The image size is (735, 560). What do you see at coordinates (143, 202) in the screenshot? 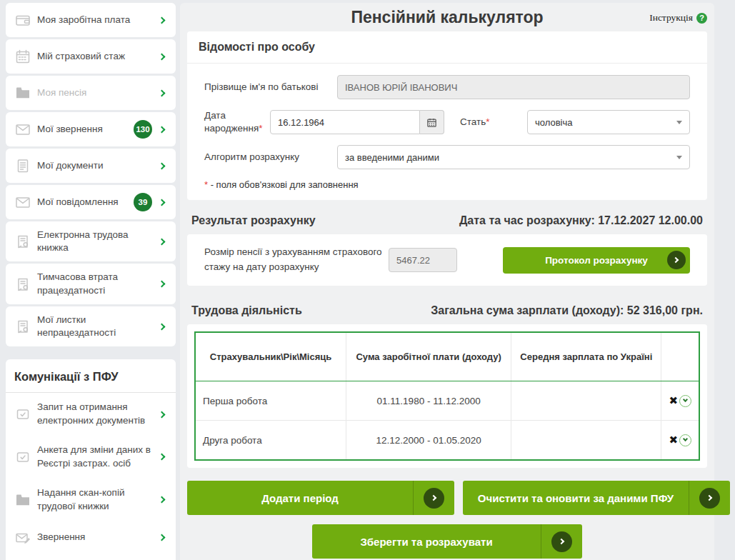
I see `messages-count-badge: 39` at bounding box center [143, 202].